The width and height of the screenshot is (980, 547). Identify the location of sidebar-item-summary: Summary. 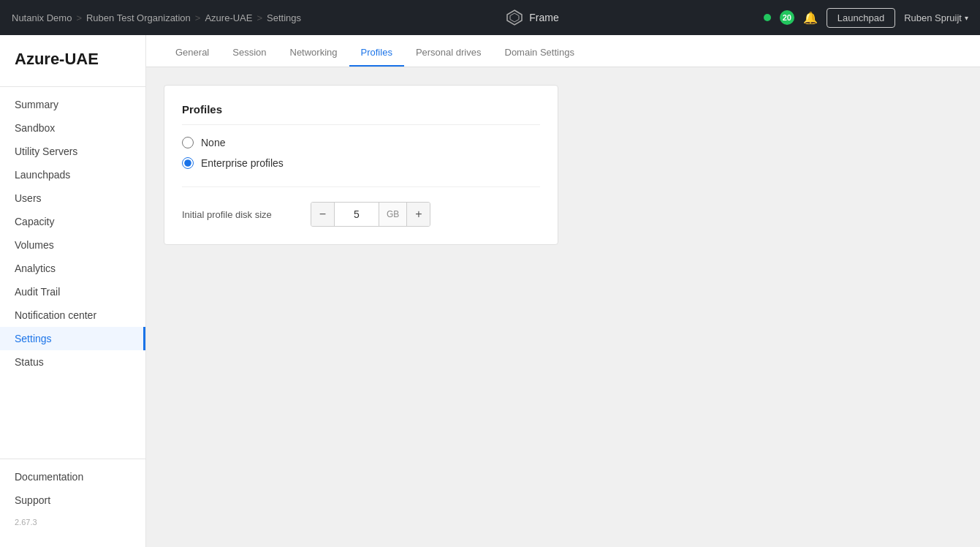
(73, 105).